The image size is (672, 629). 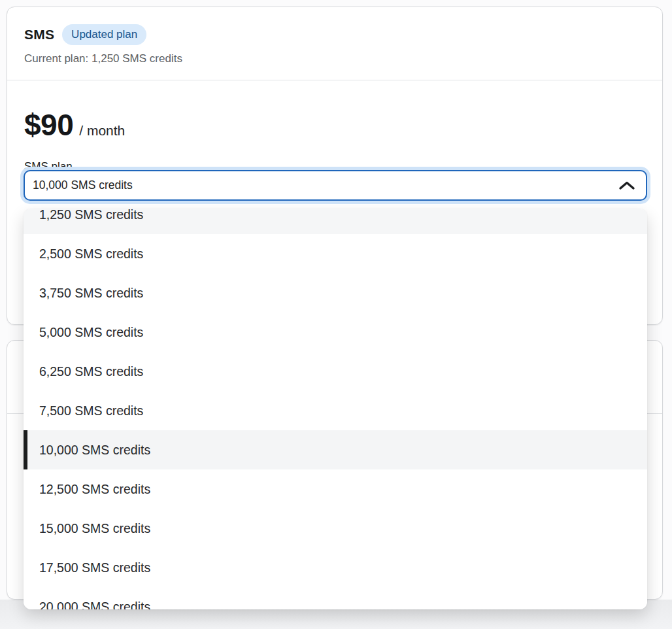 What do you see at coordinates (102, 131) in the screenshot?
I see `price-period: / month` at bounding box center [102, 131].